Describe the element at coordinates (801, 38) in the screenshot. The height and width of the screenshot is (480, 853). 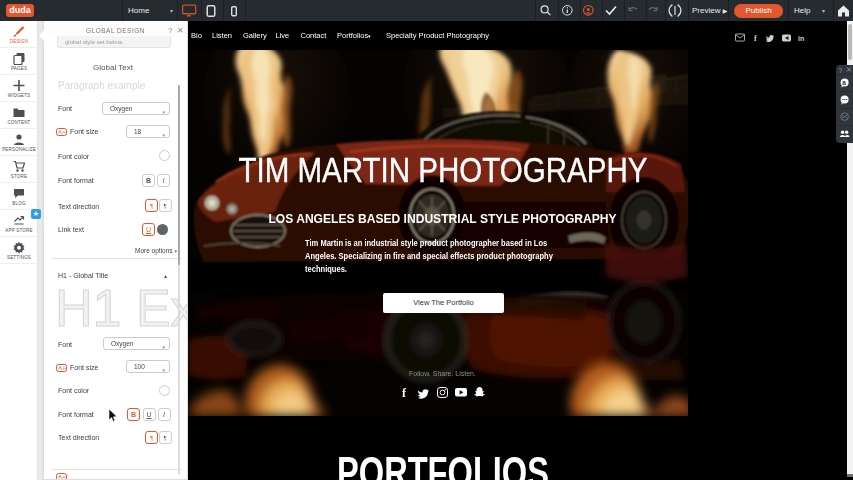
I see `svg-text: in` at that location.